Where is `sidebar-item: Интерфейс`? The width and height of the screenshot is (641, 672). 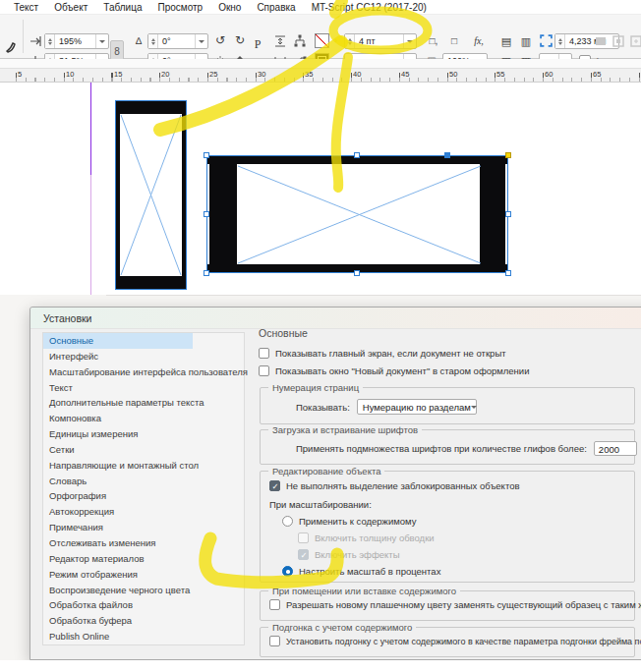 sidebar-item: Интерфейс is located at coordinates (118, 357).